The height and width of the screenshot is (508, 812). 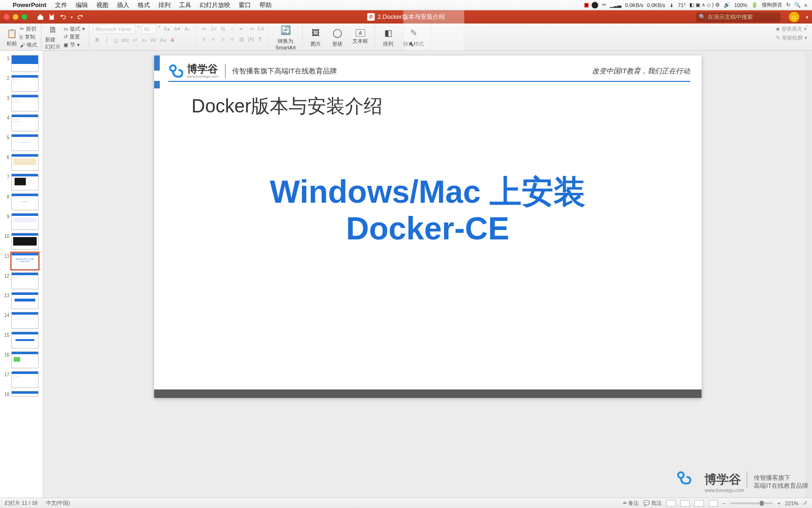 I want to click on ime: 搜狗拼音, so click(x=772, y=5).